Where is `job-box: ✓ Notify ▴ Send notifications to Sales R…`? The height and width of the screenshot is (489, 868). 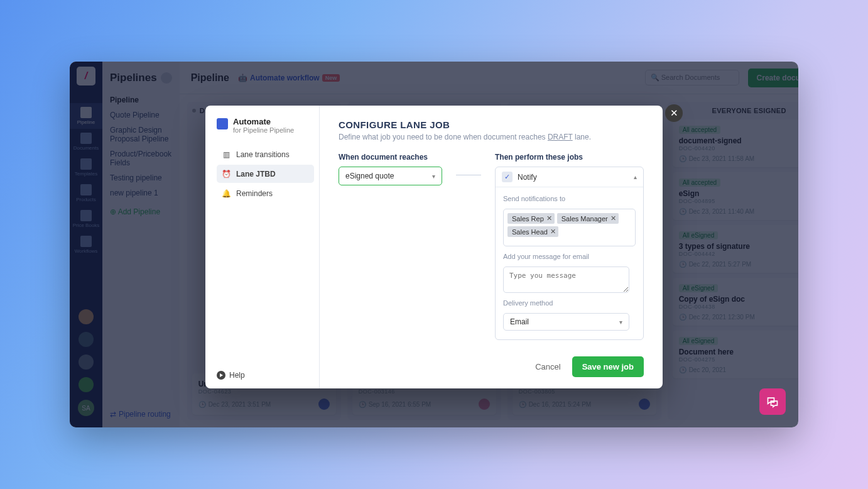 job-box: ✓ Notify ▴ Send notifications to Sales R… is located at coordinates (569, 253).